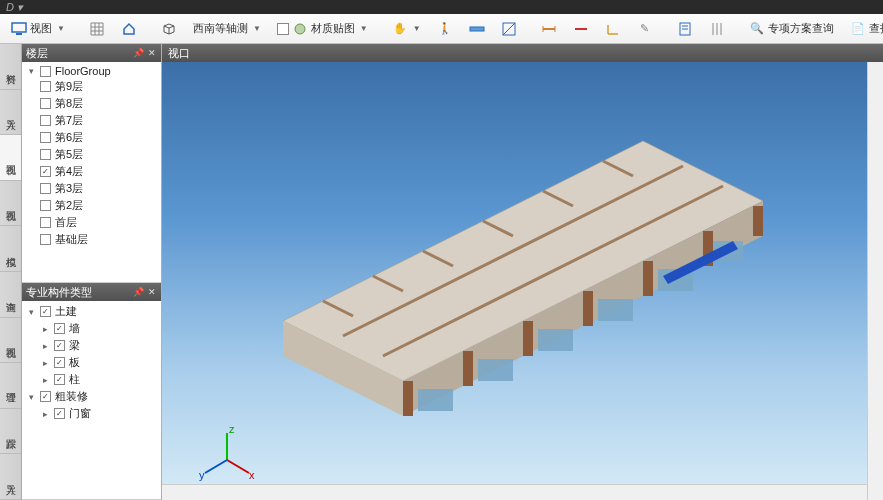 This screenshot has height=500, width=883. Describe the element at coordinates (31, 71) in the screenshot. I see `collapse-icon: ▾` at that location.